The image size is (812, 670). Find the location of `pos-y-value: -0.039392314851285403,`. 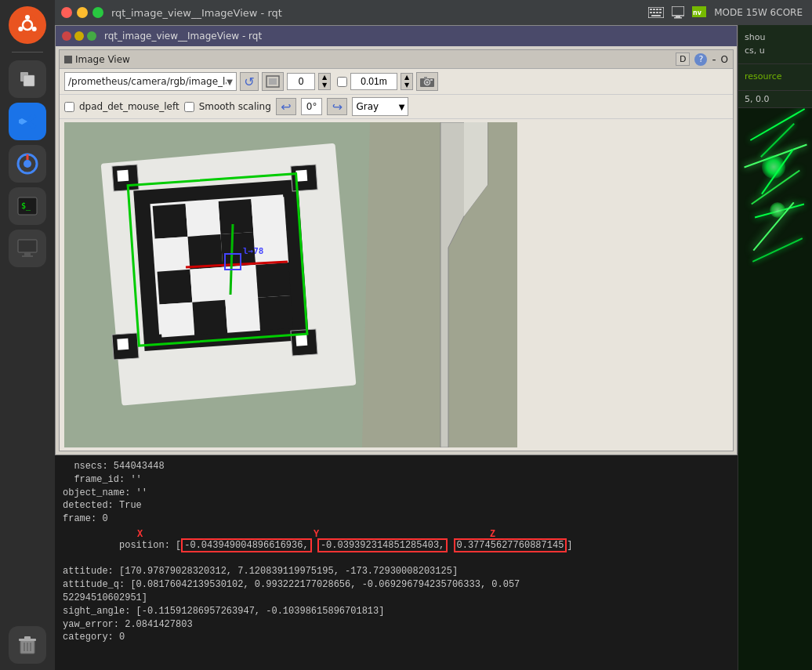

pos-y-value: -0.039392314851285403, is located at coordinates (382, 545).